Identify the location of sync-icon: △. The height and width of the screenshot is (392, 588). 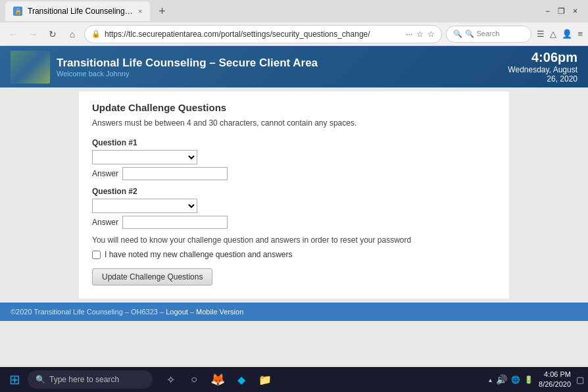
(553, 34).